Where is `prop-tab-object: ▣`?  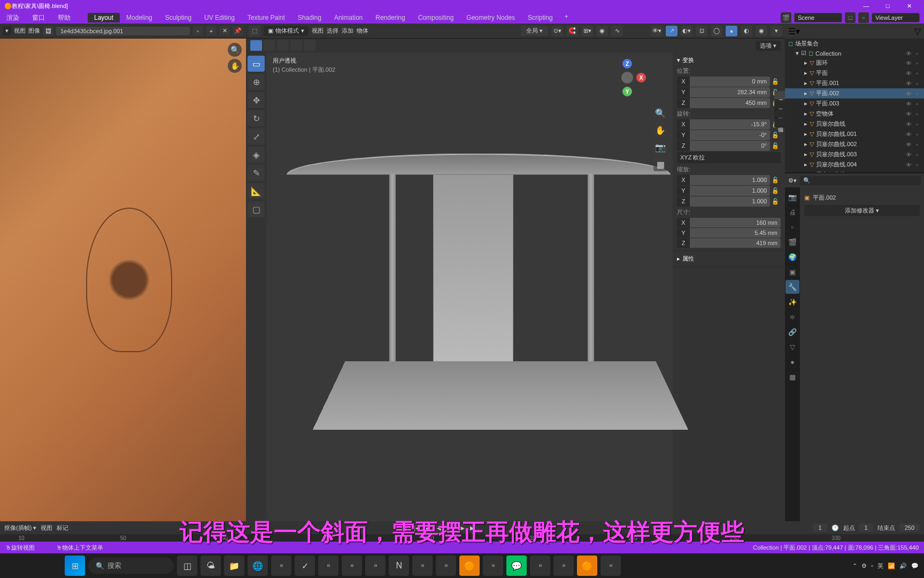 prop-tab-object: ▣ is located at coordinates (792, 272).